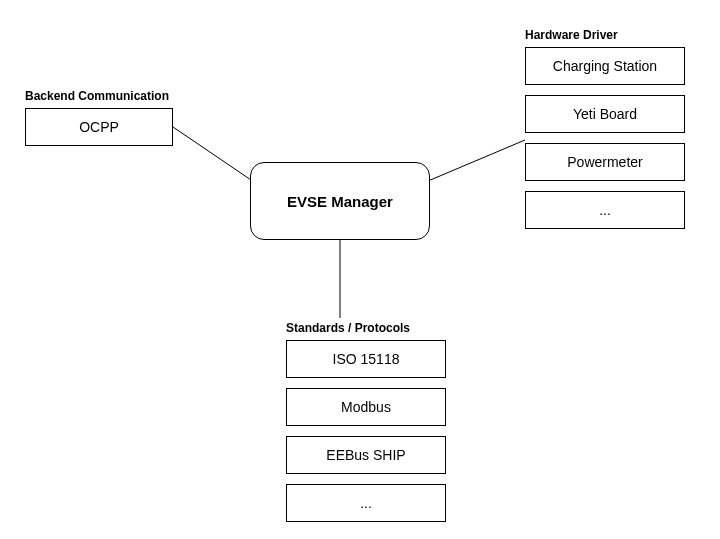  What do you see at coordinates (348, 328) in the screenshot?
I see `standards-section-title: Standards / Protocols` at bounding box center [348, 328].